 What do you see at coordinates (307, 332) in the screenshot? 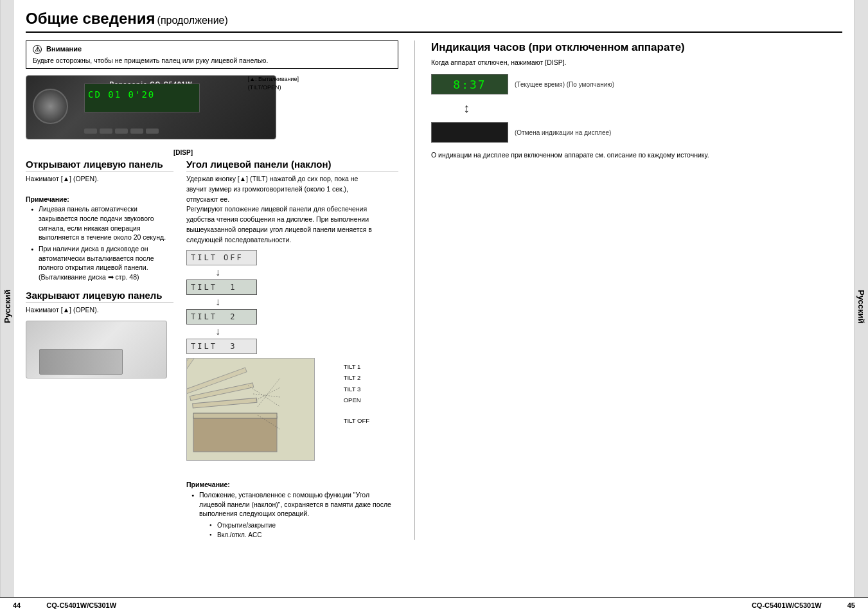
I see `tilt-arrow-3: ↓` at bounding box center [307, 332].